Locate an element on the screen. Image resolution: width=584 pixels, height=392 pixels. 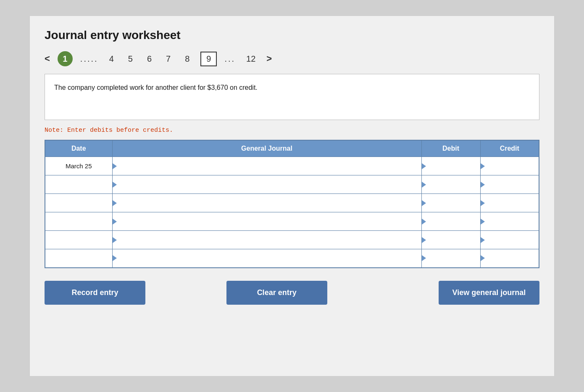
header-journal: General Journal is located at coordinates (267, 149).